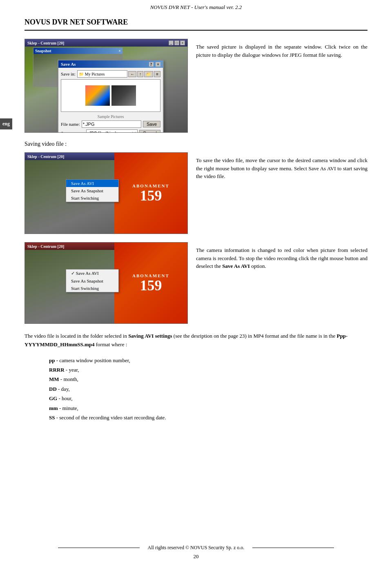 This screenshot has height=568, width=392. What do you see at coordinates (111, 64) in the screenshot?
I see `dialog-titlebar: Save As ? ×` at bounding box center [111, 64].